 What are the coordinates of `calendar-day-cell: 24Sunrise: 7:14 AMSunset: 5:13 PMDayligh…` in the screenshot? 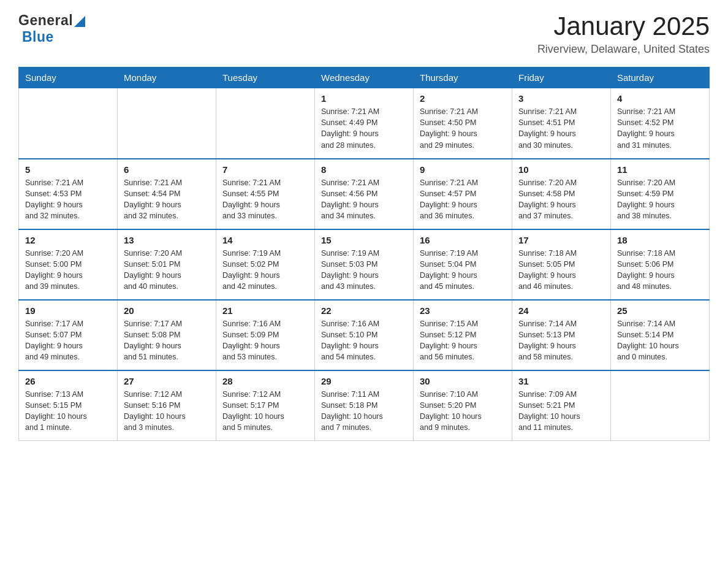 It's located at (561, 335).